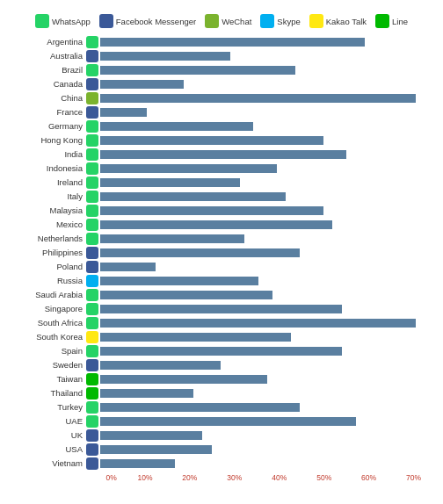  What do you see at coordinates (47, 436) in the screenshot?
I see `country-label: UK` at bounding box center [47, 436].